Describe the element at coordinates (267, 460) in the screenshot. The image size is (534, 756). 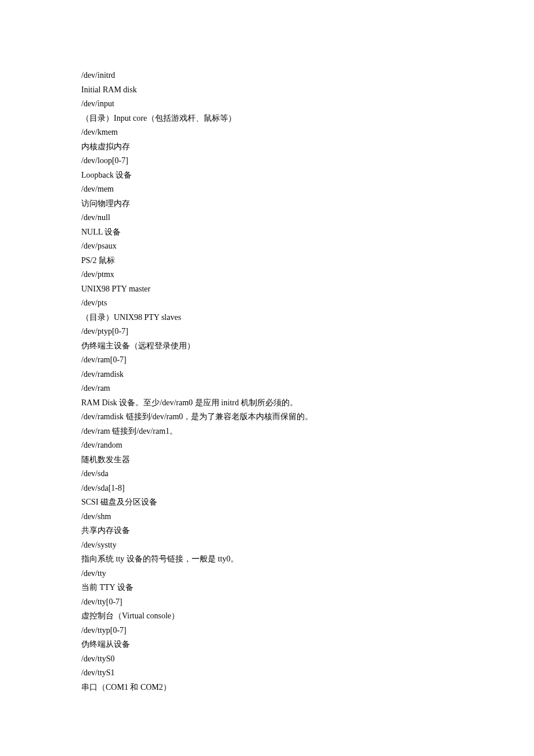
I see `text-line: 随机数发生器` at that location.